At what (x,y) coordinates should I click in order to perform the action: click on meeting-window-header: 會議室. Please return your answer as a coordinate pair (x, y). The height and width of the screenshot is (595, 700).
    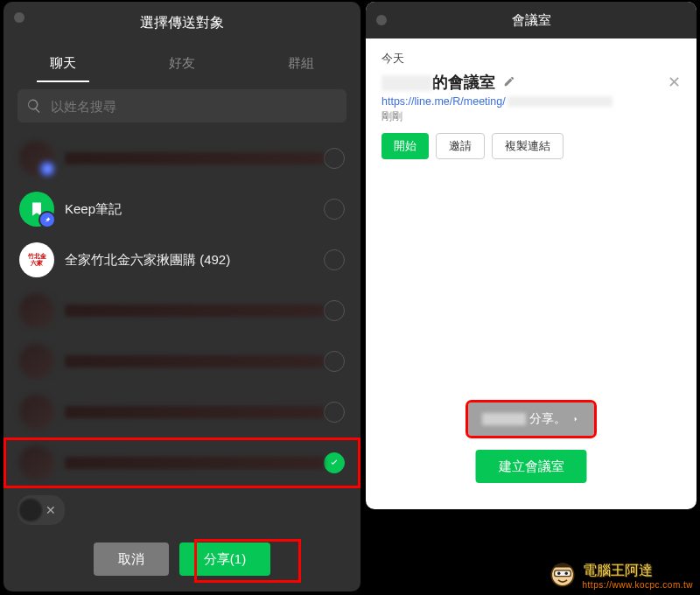
    Looking at the image, I should click on (531, 20).